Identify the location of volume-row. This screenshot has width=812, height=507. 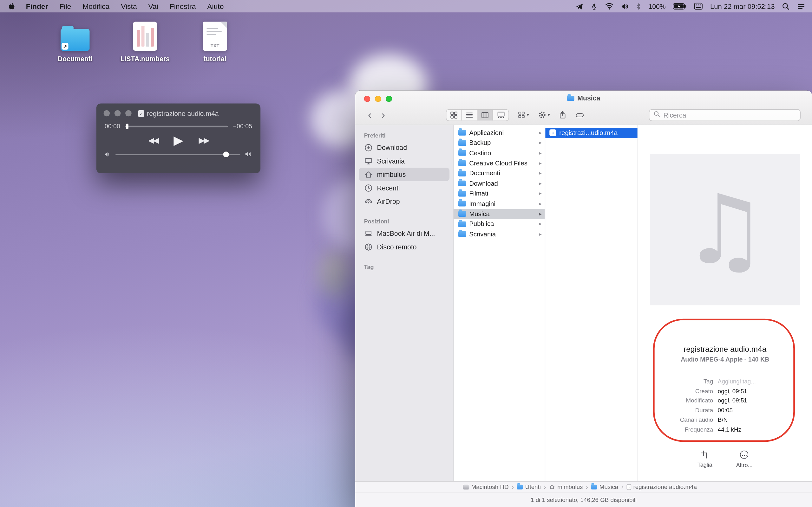
(179, 154).